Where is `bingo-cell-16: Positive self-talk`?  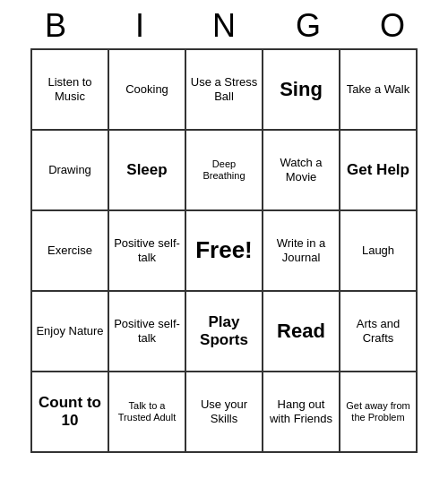
bingo-cell-16: Positive self-talk is located at coordinates (148, 332).